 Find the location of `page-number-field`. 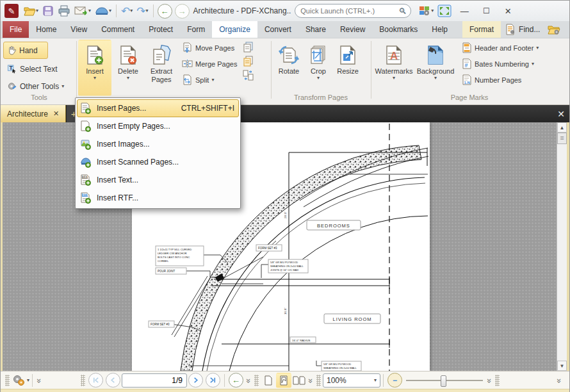

page-number-field is located at coordinates (154, 380).